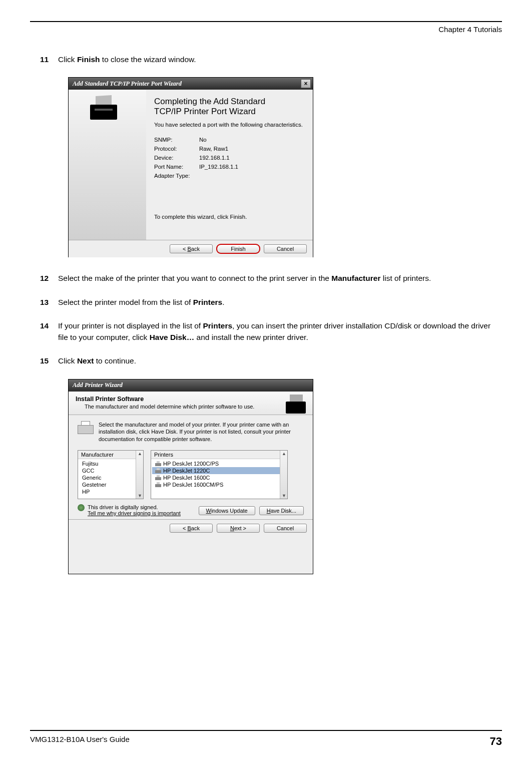 This screenshot has height=763, width=532. Describe the element at coordinates (80, 741) in the screenshot. I see `footer-guide: VMG1312-B10A User's Guide` at that location.